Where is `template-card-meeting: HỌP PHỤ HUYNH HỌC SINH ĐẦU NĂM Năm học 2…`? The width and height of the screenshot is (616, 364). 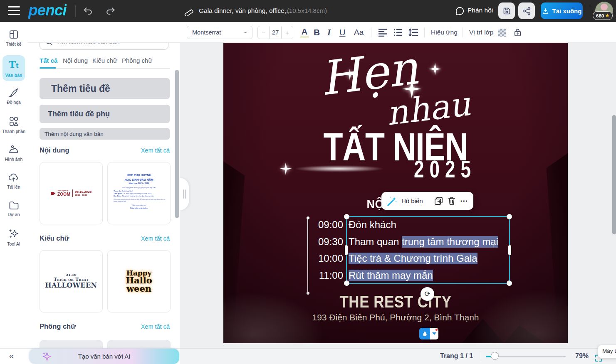
template-card-meeting: HỌP PHỤ HUYNH HỌC SINH ĐẦU NĂM Năm học 2… is located at coordinates (139, 193).